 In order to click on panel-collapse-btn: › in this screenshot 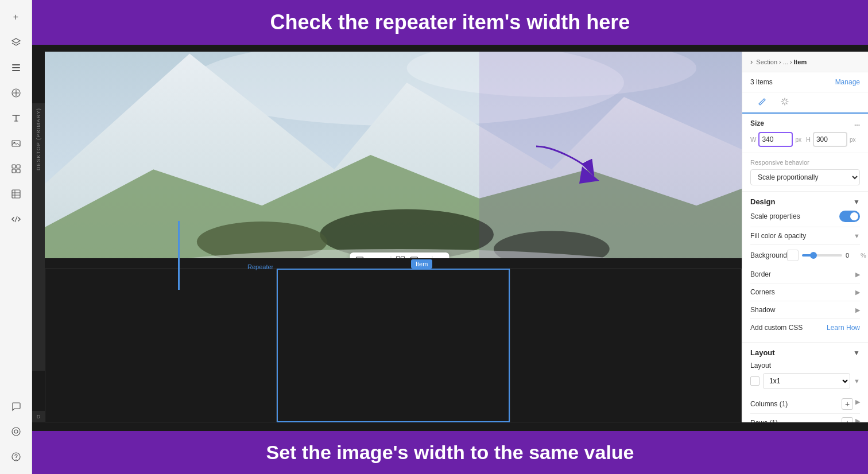, I will do `click(751, 62)`.